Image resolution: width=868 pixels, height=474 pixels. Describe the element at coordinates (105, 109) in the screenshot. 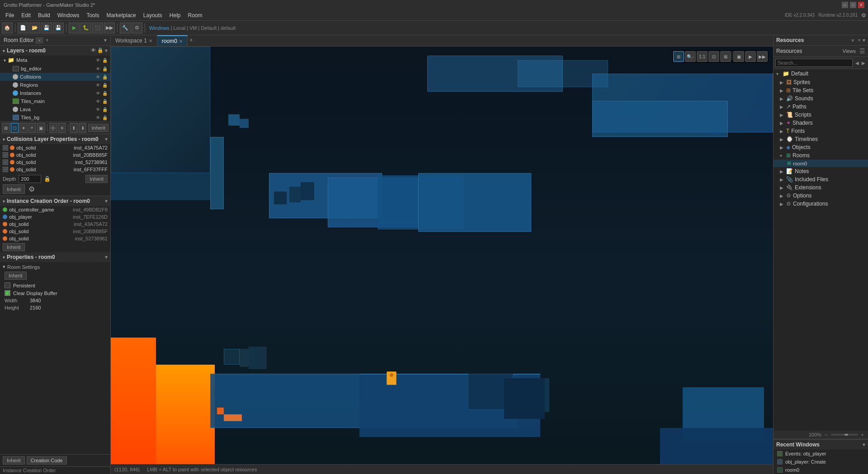

I see `lava-lock-icon: 🔒` at that location.